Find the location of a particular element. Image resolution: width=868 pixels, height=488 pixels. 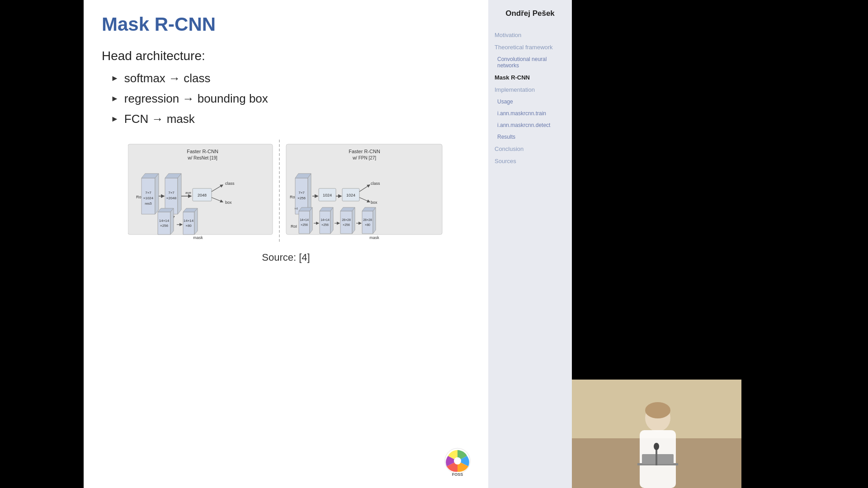

svg-text: RoI is located at coordinates (294, 226).